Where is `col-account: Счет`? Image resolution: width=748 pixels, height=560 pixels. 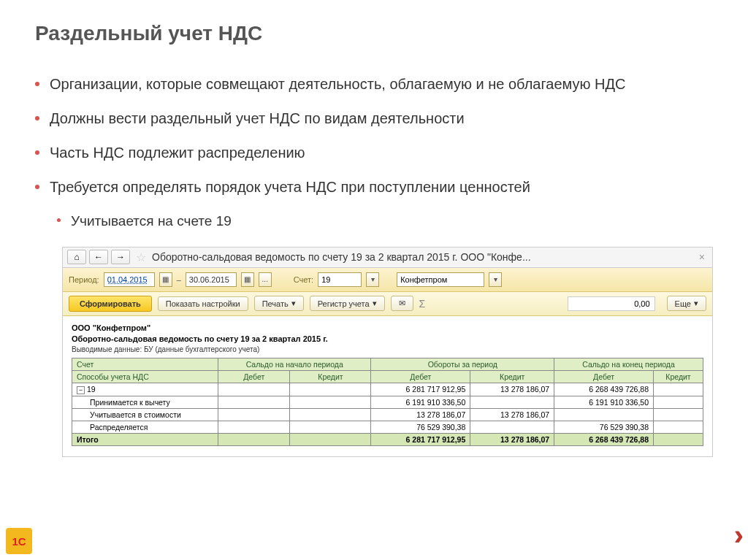
col-account: Счет is located at coordinates (145, 364).